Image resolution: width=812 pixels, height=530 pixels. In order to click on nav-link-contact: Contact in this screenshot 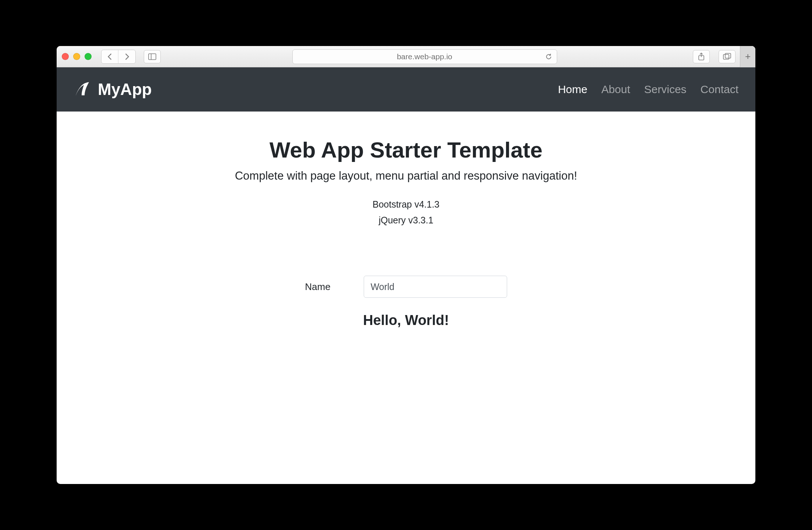, I will do `click(719, 89)`.